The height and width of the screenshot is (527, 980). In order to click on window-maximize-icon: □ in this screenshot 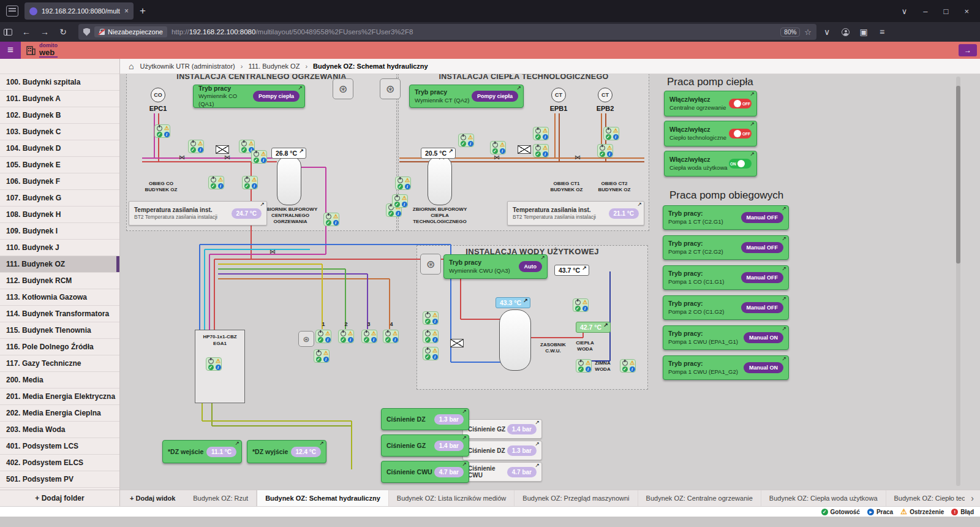, I will do `click(946, 11)`.